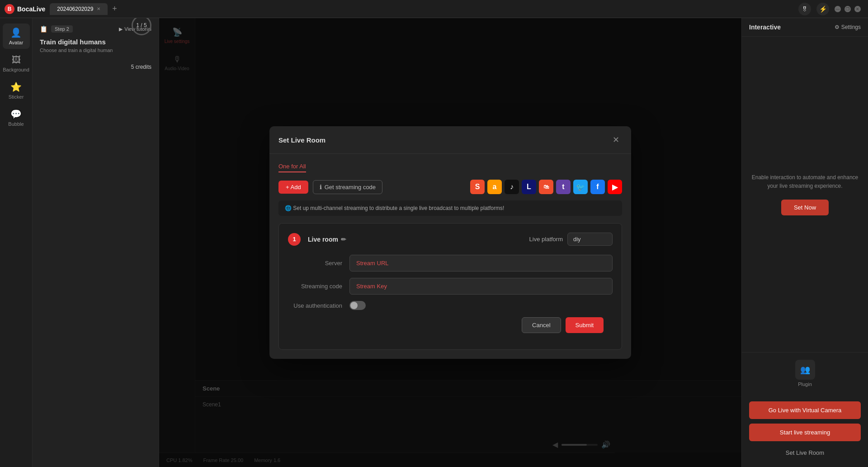 Image resolution: width=868 pixels, height=467 pixels. I want to click on edit-icon: ✏, so click(344, 239).